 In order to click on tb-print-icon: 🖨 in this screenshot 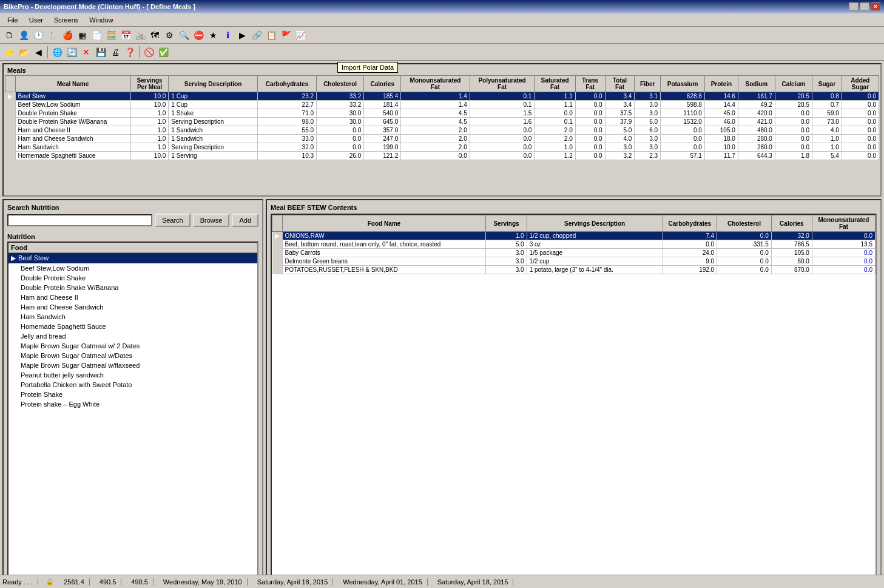, I will do `click(115, 52)`.